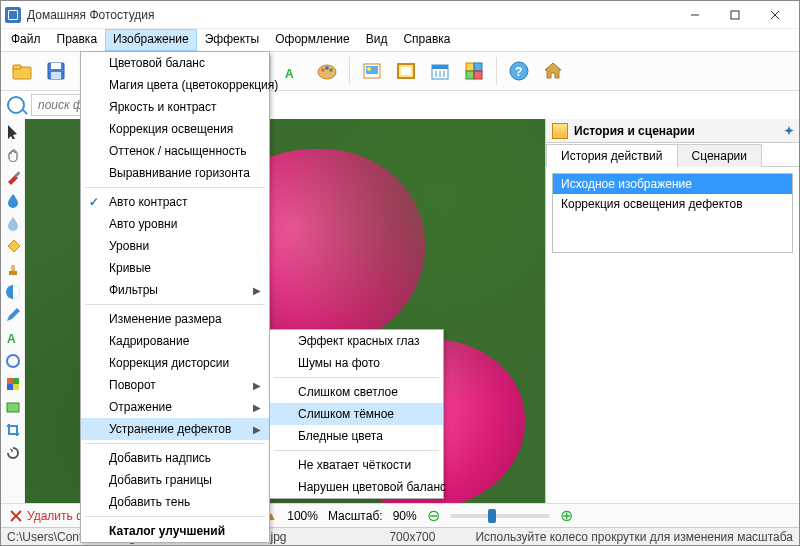 This screenshot has height=546, width=800. I want to click on text-tool-icon: A, so click(13, 338).